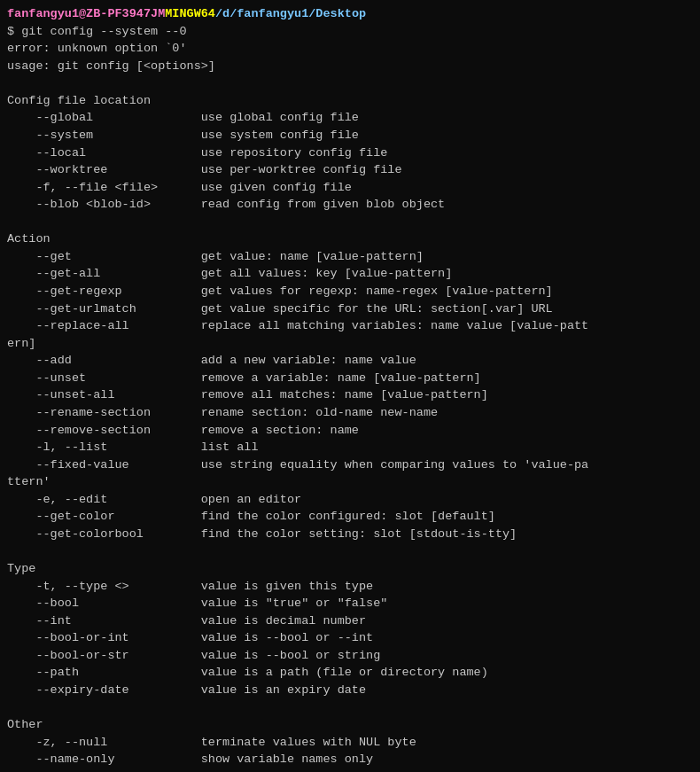  Describe the element at coordinates (86, 14) in the screenshot. I see `user-host: fanfangyu1@ZB-PF3947JM` at that location.